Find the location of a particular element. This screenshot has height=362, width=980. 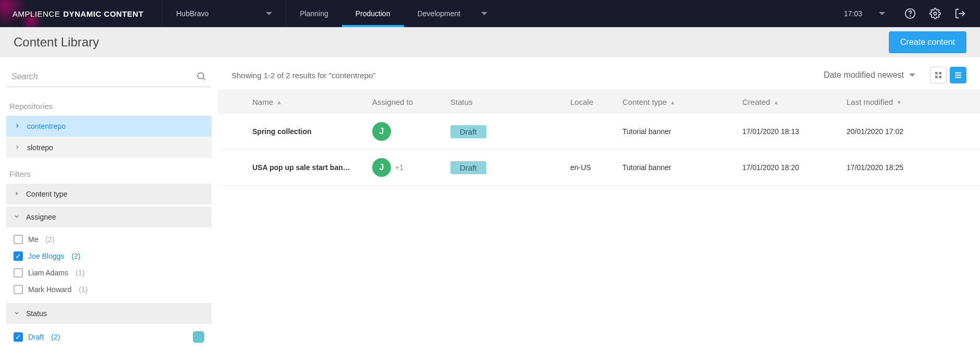

brand-thin: AMPLIENCE is located at coordinates (36, 14).